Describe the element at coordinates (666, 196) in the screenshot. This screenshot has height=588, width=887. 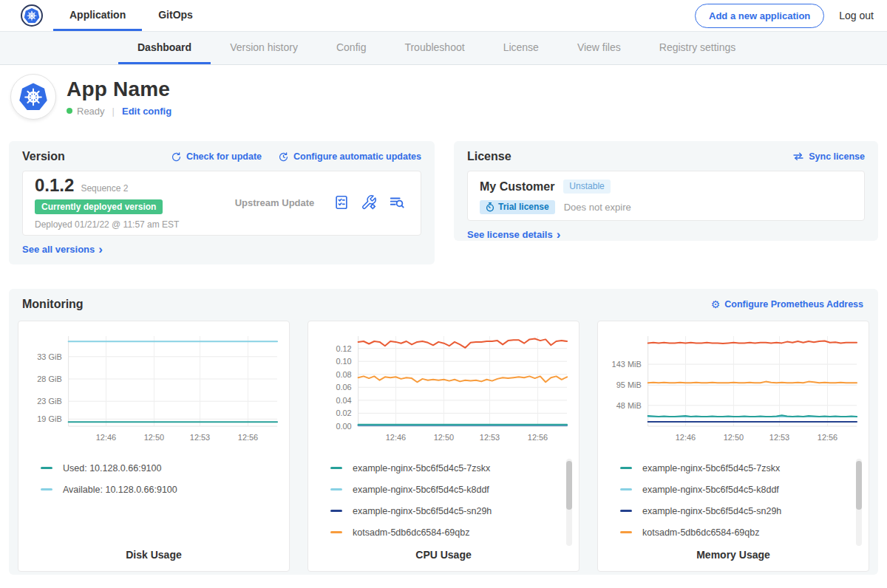
I see `license-summary-row: My Customer Unstable Trial license Does …` at that location.